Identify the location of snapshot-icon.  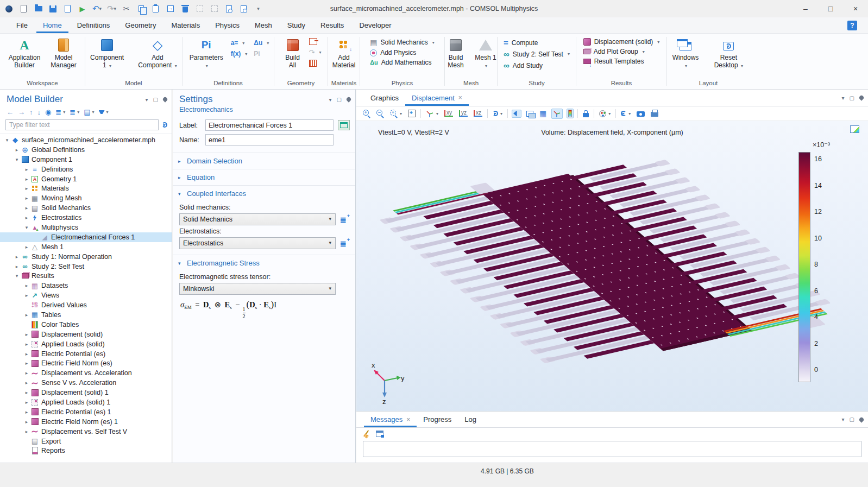
(641, 113).